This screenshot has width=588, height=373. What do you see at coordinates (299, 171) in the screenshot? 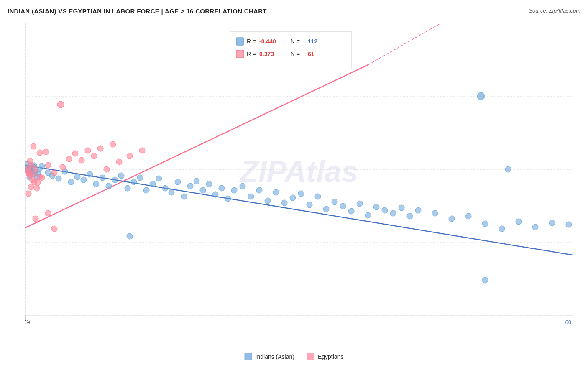
I see `svg-text: ZIPAtlas` at bounding box center [299, 171].